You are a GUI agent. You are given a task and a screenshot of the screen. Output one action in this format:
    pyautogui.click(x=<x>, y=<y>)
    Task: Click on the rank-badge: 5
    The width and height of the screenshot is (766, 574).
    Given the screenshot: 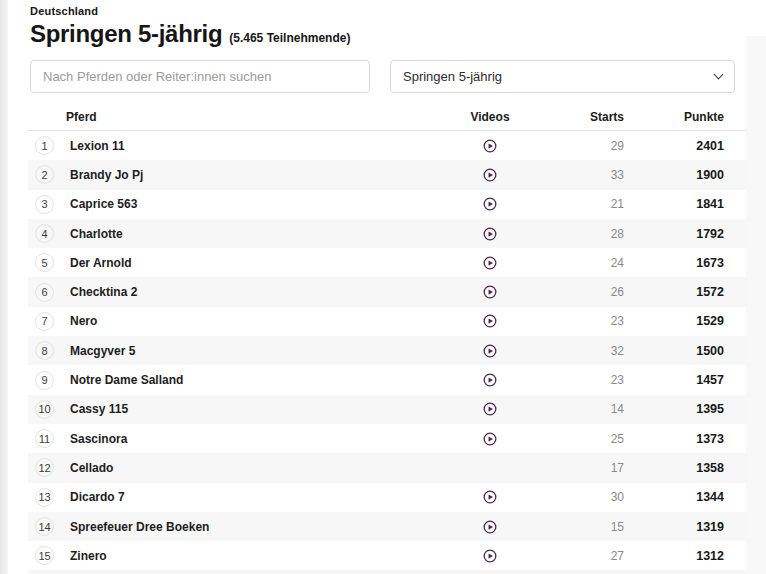 What is the action you would take?
    pyautogui.click(x=44, y=262)
    